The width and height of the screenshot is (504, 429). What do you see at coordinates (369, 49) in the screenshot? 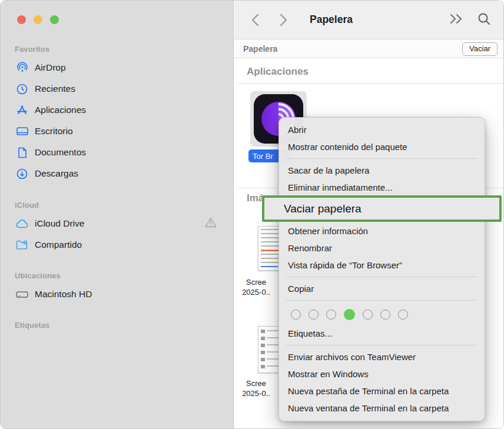
I see `trash-status-bar: Papelera Vaciar` at bounding box center [369, 49].